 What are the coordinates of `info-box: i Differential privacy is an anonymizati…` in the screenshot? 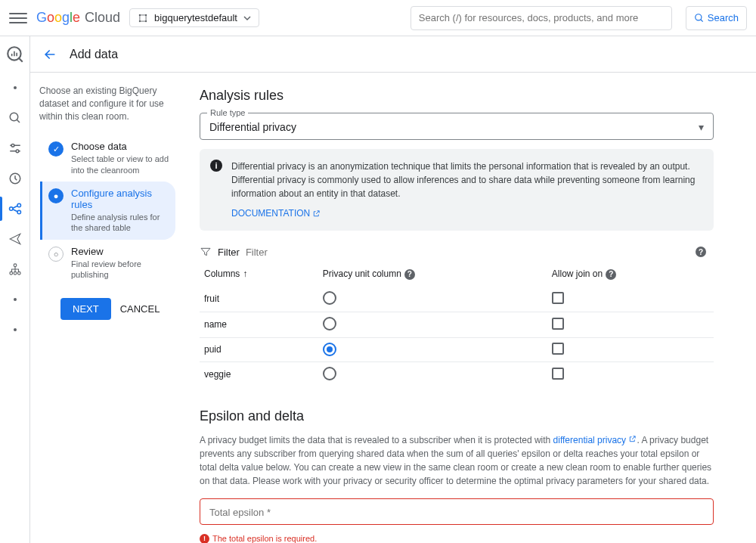 It's located at (457, 190).